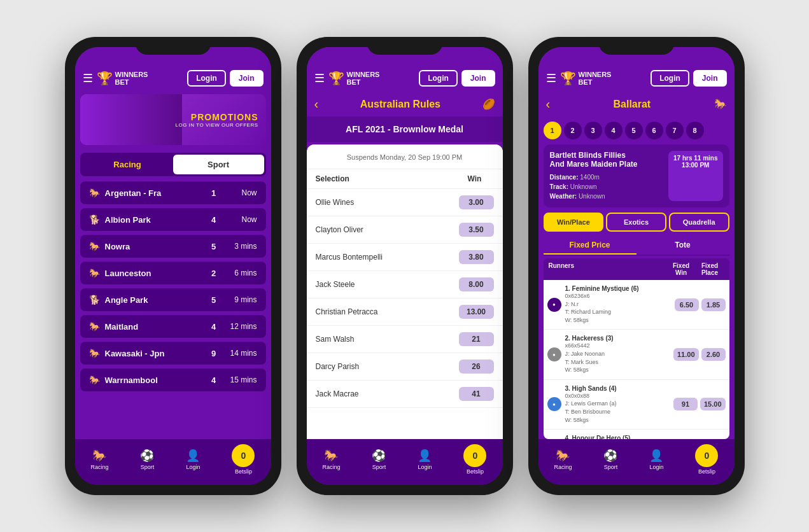 The height and width of the screenshot is (532, 809). Describe the element at coordinates (681, 269) in the screenshot. I see `col-fixed-win: Fixed Win` at that location.